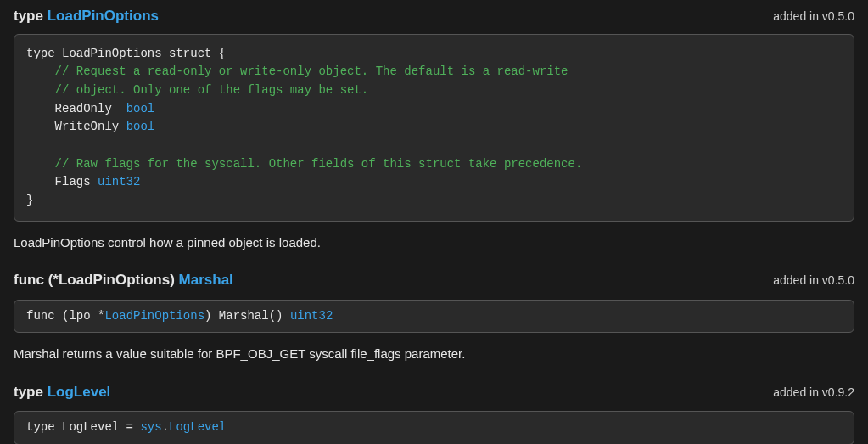 The height and width of the screenshot is (444, 868). What do you see at coordinates (151, 427) in the screenshot?
I see `code-pkg-link: sys` at bounding box center [151, 427].